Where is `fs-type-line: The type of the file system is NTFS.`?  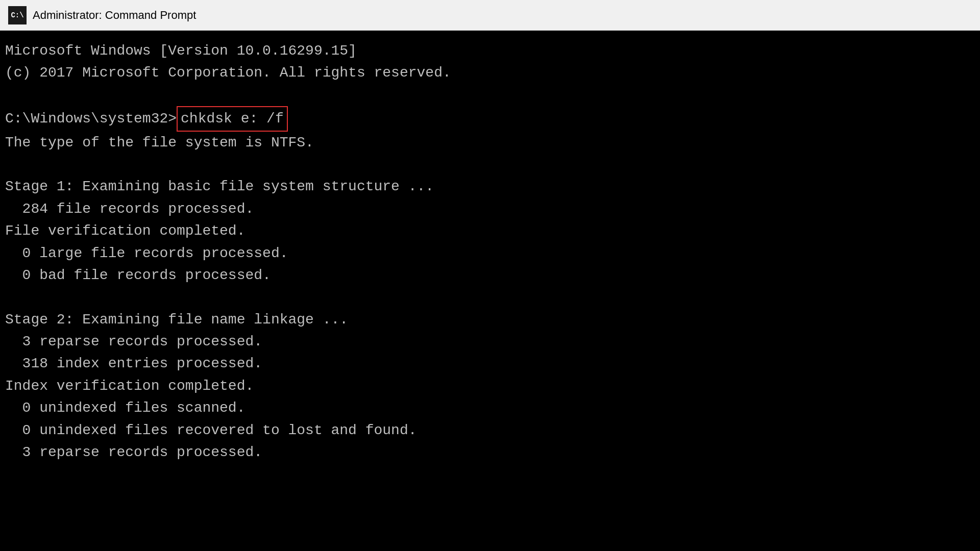 fs-type-line: The type of the file system is NTFS. is located at coordinates (490, 143).